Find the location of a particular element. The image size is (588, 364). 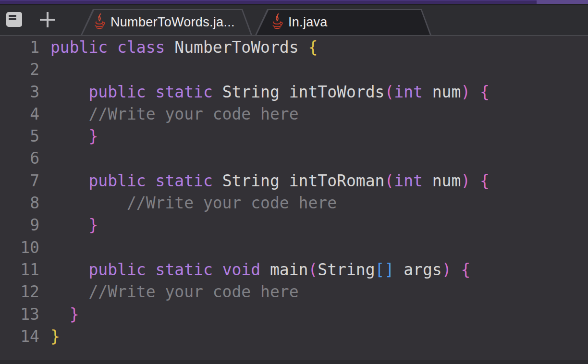

line-number: 8 is located at coordinates (24, 203).